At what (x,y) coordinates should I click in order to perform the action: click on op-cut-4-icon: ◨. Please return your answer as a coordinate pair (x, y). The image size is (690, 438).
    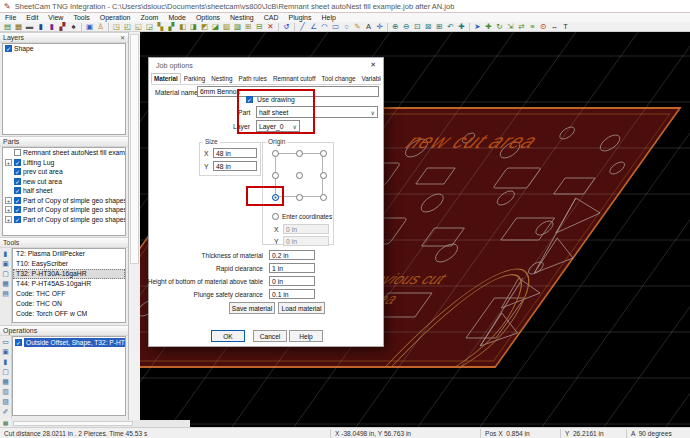
    Looking at the image, I should click on (194, 26).